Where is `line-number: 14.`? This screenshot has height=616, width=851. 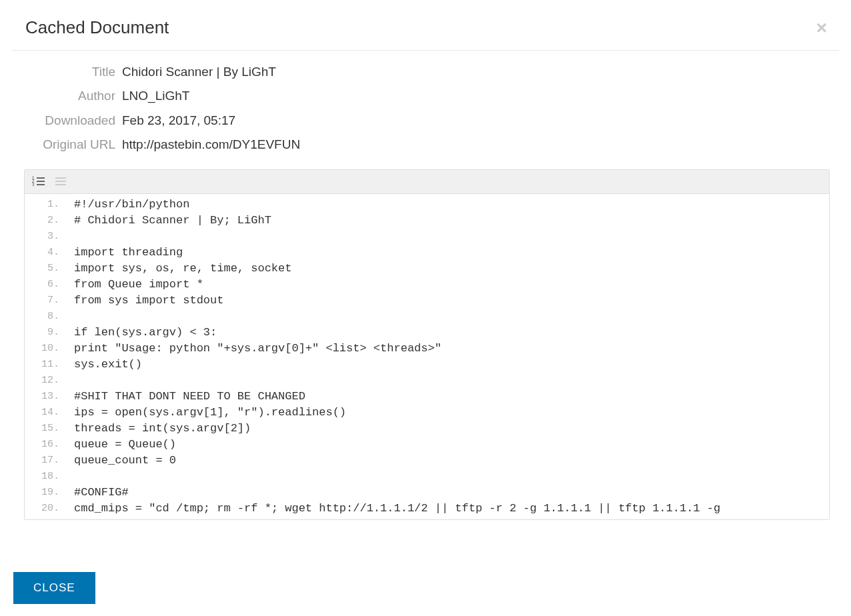
line-number: 14. is located at coordinates (45, 413).